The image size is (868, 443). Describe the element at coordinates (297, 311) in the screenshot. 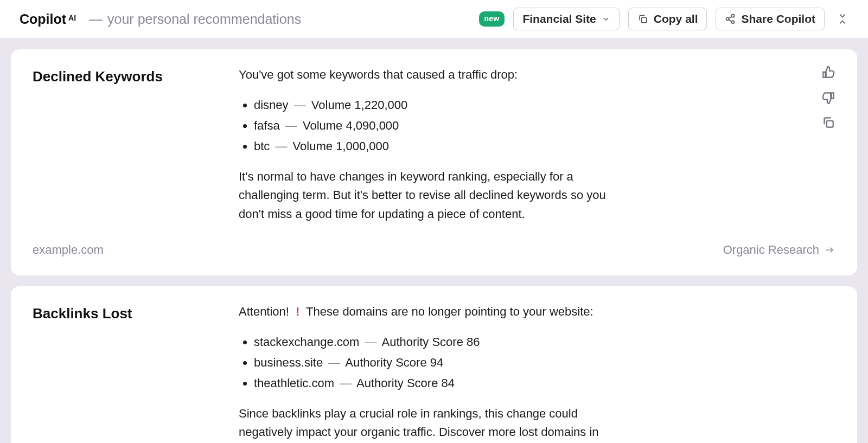

I see `exclamation-icon: !` at that location.